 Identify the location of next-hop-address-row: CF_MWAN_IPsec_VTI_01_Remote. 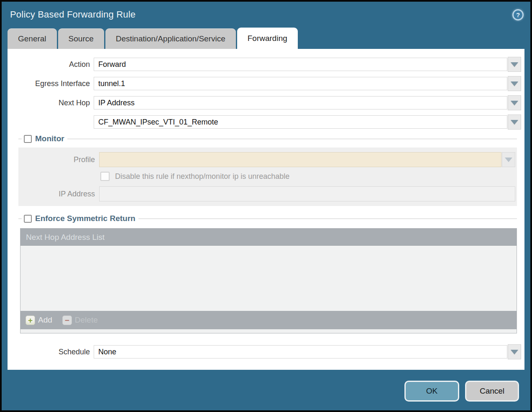
(264, 122).